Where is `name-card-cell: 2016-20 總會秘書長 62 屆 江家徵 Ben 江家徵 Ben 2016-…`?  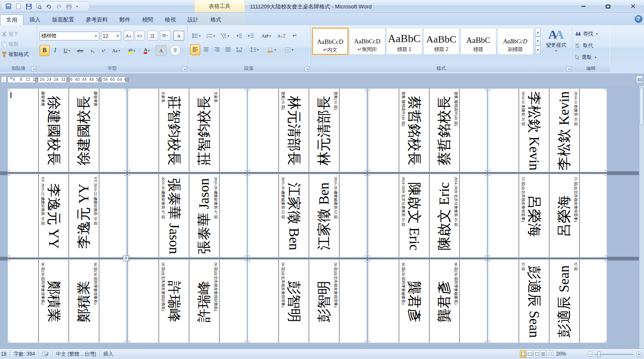
name-card-cell: 2016-20 總會秘書長 62 屆 江家徵 Ben 江家徵 Ben 2016-… is located at coordinates (307, 215).